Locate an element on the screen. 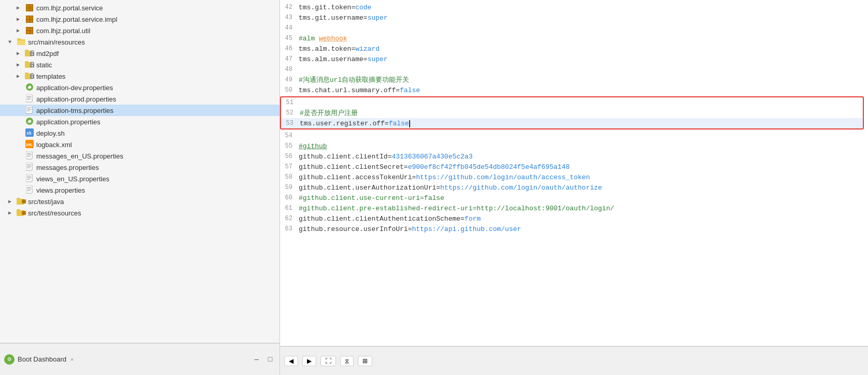  tree-arrow-static: ▶ is located at coordinates (21, 65).